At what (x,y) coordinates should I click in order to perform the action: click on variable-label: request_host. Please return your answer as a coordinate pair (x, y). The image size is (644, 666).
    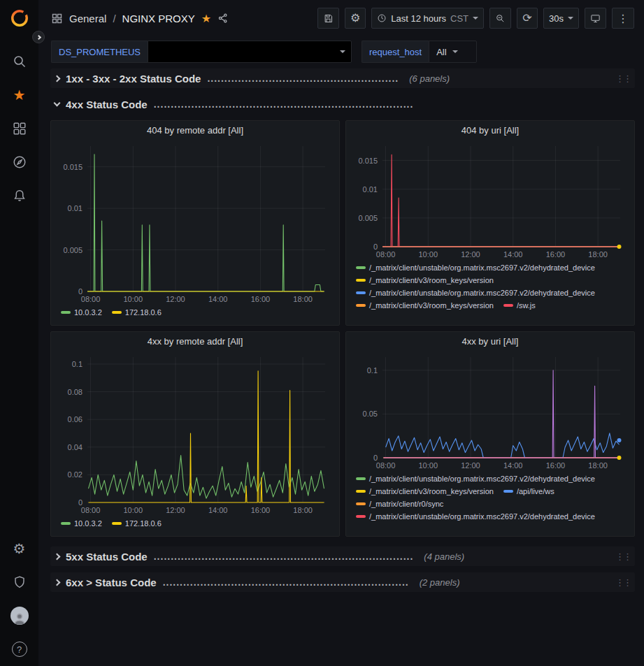
    Looking at the image, I should click on (395, 52).